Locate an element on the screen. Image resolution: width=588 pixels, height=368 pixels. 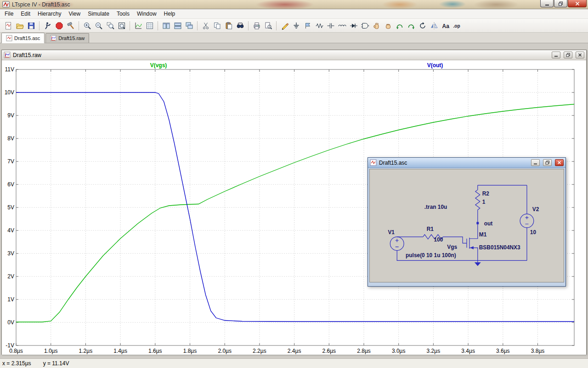
tile-horizontal-icon is located at coordinates (177, 26).